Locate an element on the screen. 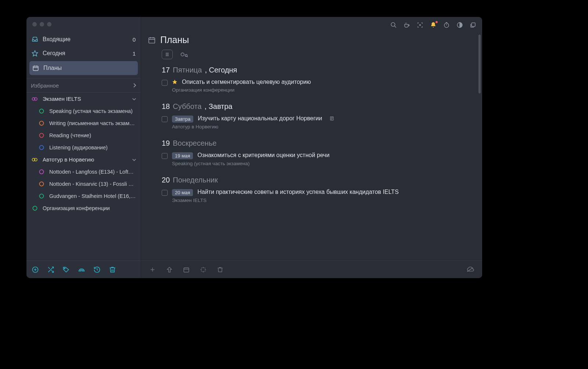  day-number: 18 is located at coordinates (166, 107).